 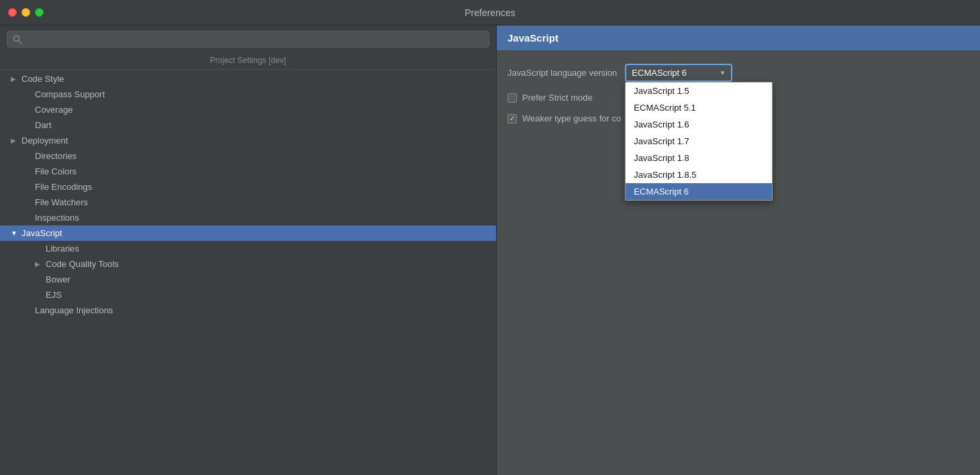 I want to click on selected-version-label: ECMAScript 6, so click(x=659, y=72).